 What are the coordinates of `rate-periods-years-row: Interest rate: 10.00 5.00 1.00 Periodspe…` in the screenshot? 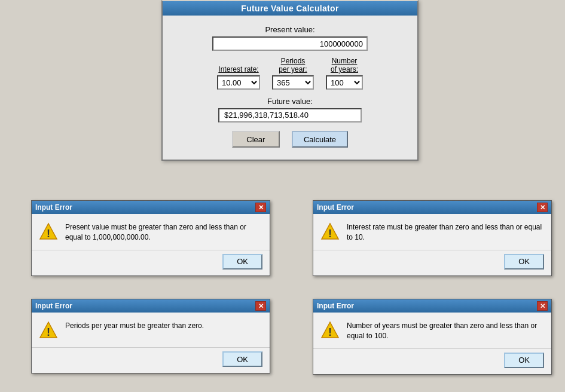 It's located at (290, 73).